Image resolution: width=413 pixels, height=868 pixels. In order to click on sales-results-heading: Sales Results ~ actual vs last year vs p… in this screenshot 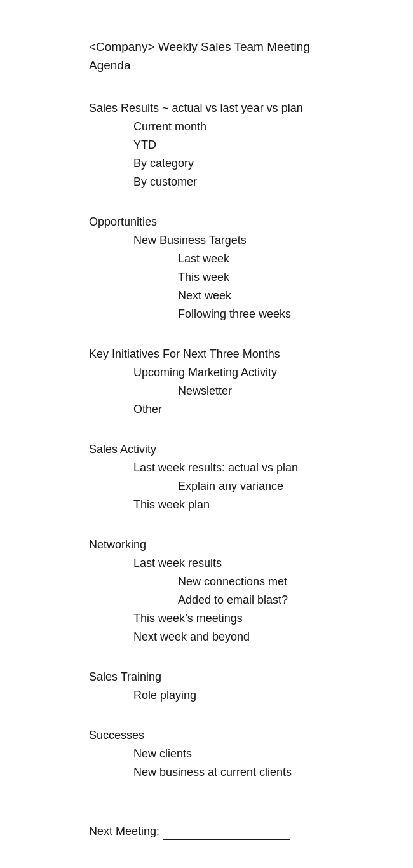, I will do `click(232, 108)`.